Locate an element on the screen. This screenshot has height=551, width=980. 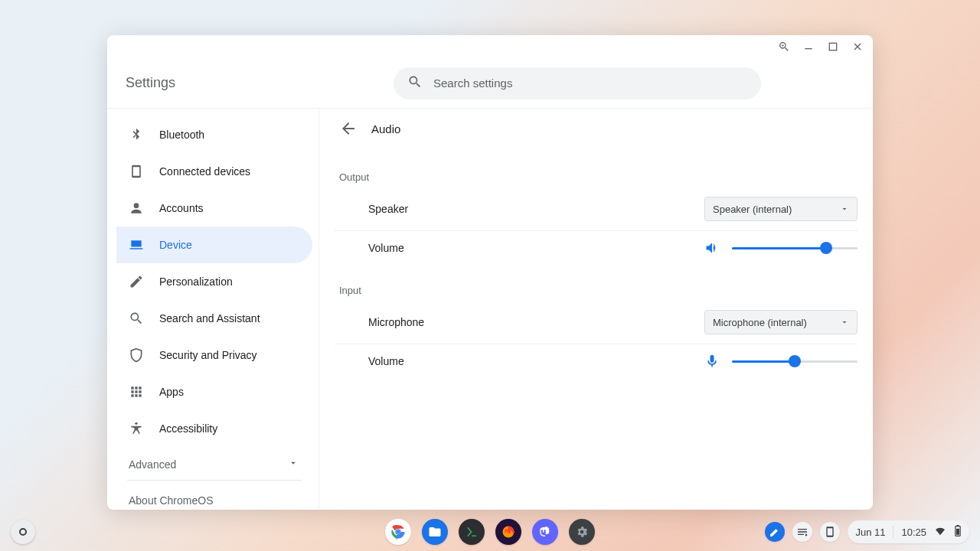
accessibility-icon is located at coordinates (136, 429).